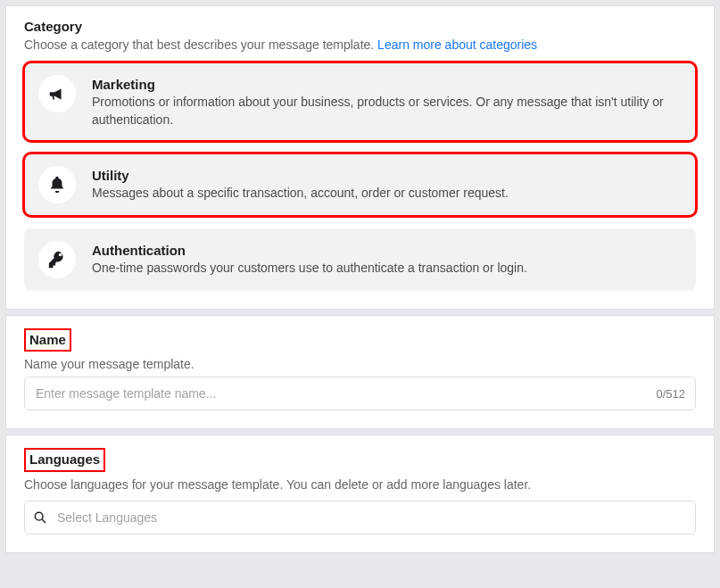 The image size is (720, 588). Describe the element at coordinates (64, 459) in the screenshot. I see `languages-heading: Languages` at that location.